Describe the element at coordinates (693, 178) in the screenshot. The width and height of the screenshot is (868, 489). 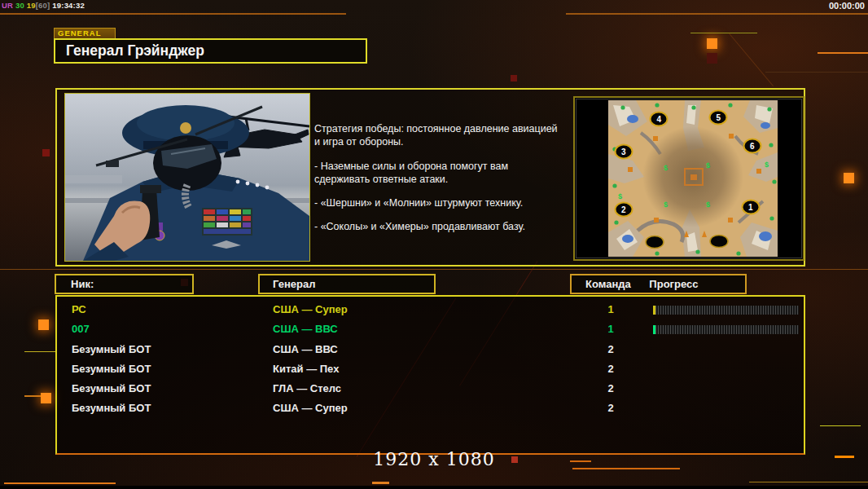
I see `map-terrain: $$ $$ $$ 453621` at that location.